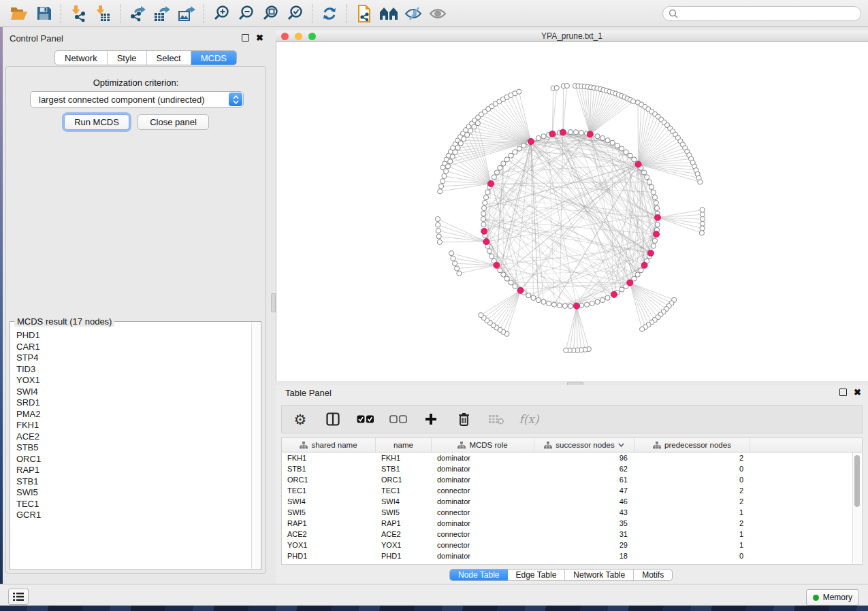 This screenshot has width=868, height=611. I want to click on float-panel-icon, so click(843, 392).